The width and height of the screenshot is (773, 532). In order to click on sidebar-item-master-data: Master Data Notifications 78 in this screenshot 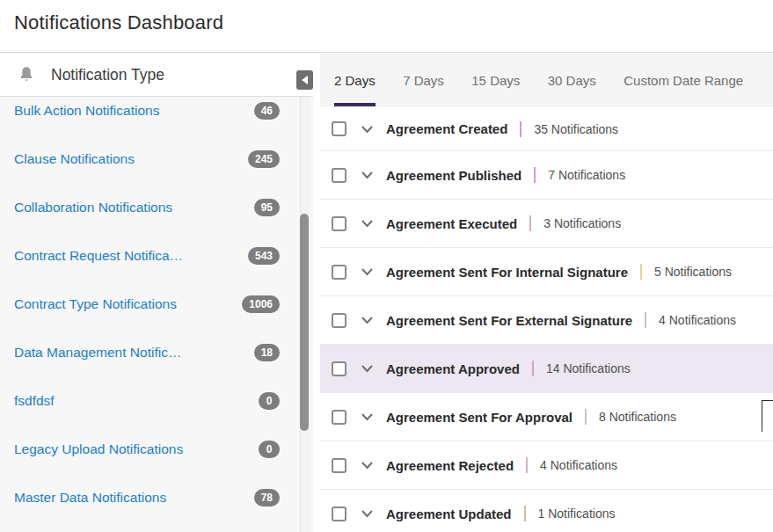, I will do `click(157, 498)`.